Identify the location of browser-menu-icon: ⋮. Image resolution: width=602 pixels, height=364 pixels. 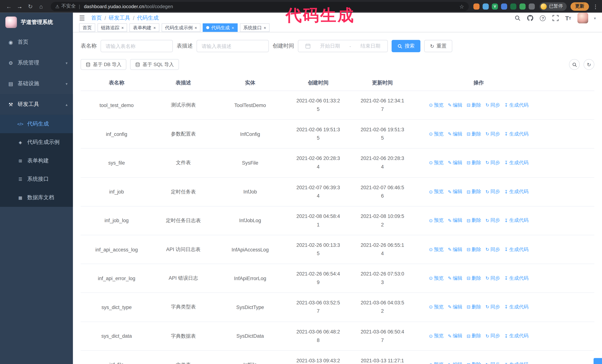
(595, 6).